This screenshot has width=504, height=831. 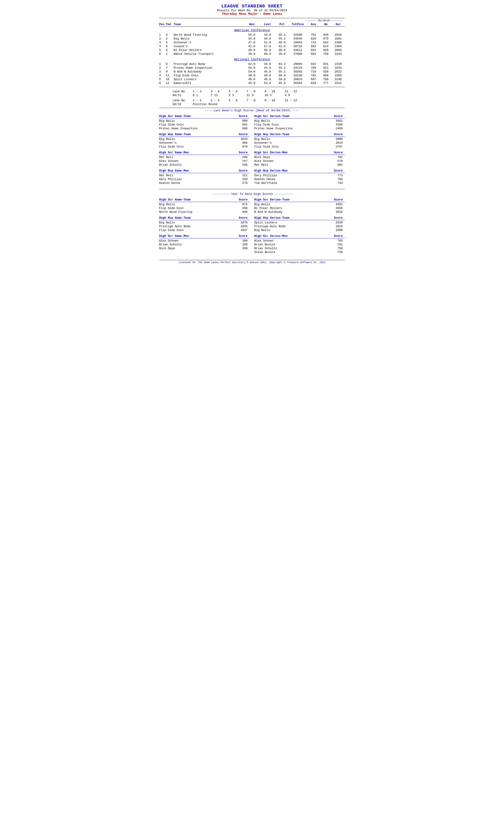 I want to click on list-item: Mat Bell 286, so click(x=204, y=157).